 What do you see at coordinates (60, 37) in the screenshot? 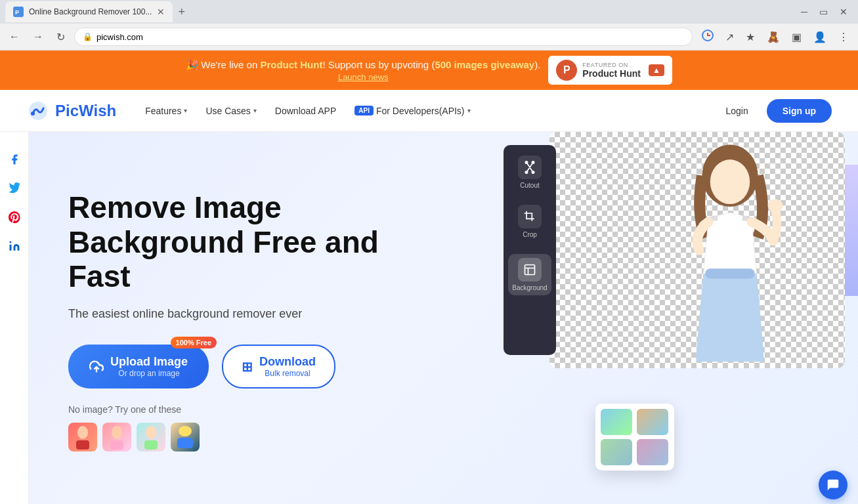
I see `refresh-button: ↻` at bounding box center [60, 37].